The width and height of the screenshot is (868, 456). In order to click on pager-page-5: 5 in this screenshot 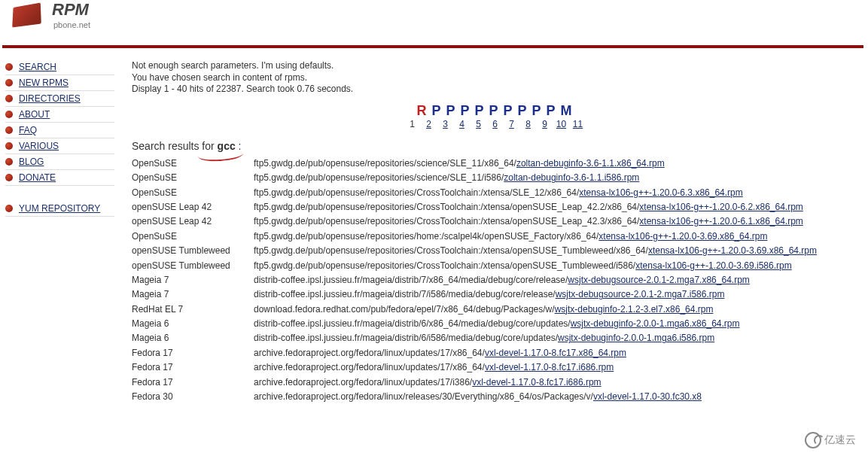, I will do `click(479, 124)`.